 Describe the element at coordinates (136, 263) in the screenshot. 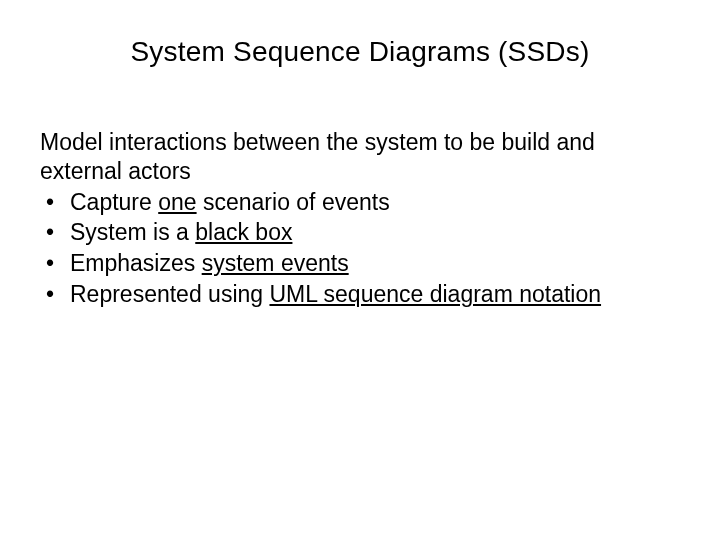

I see `bullet-text-pre: Emphasizes` at that location.